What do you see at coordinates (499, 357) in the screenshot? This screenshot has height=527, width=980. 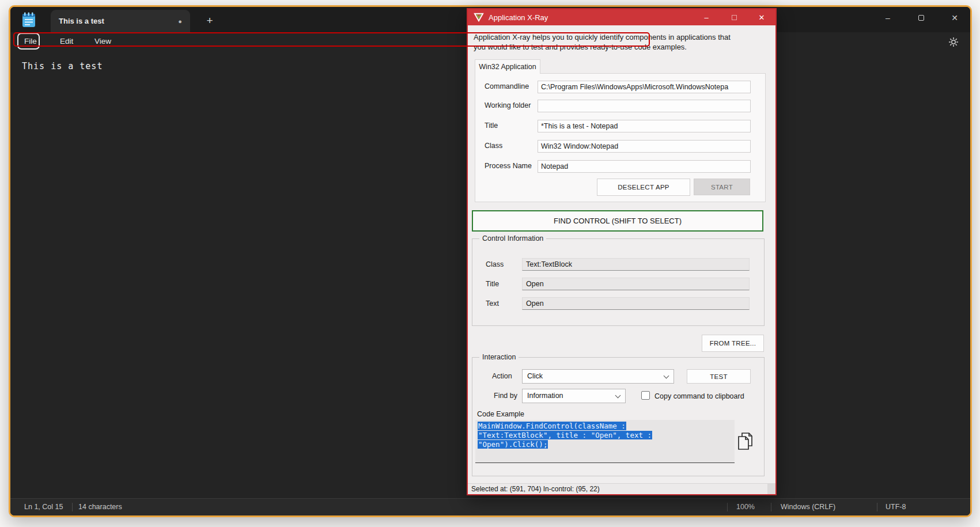 I see `interaction-title: Interaction` at bounding box center [499, 357].